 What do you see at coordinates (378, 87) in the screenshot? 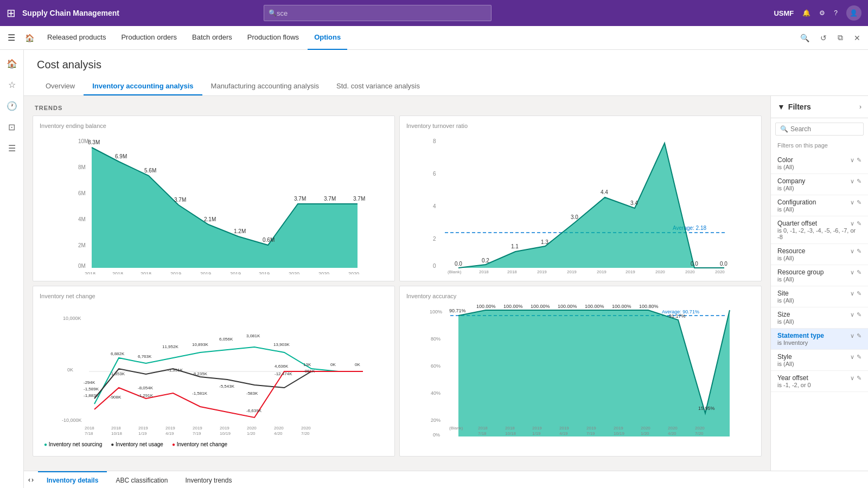
I see `tab-std-cost-variance: Std. cost variance analysis` at bounding box center [378, 87].